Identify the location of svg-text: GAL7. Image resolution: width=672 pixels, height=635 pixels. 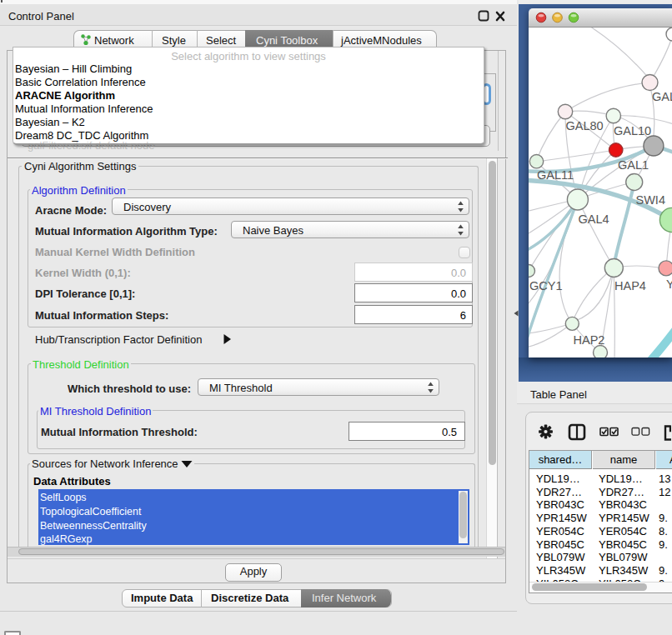
(662, 97).